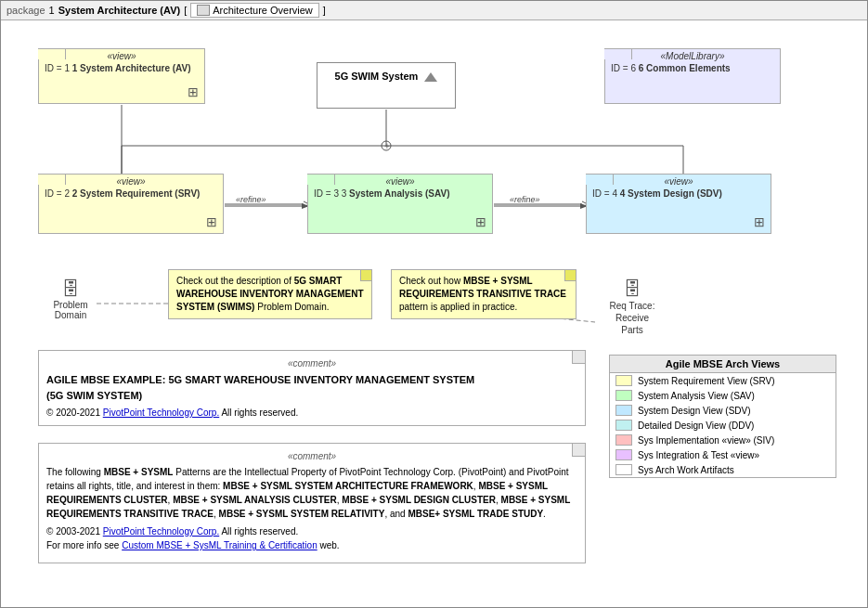 The height and width of the screenshot is (608, 868). Describe the element at coordinates (525, 200) in the screenshot. I see `refine2-label: «refine»` at that location.